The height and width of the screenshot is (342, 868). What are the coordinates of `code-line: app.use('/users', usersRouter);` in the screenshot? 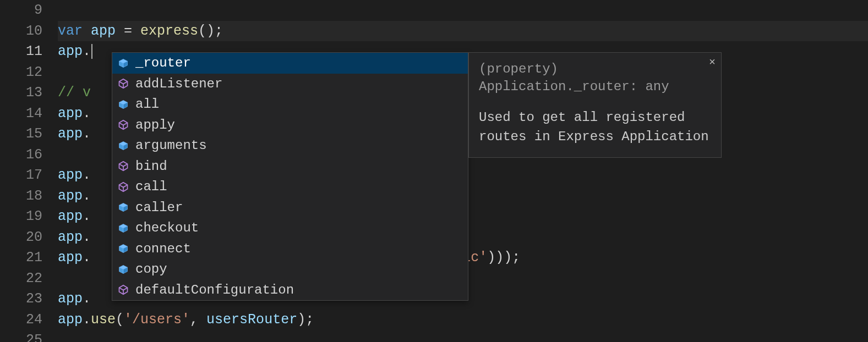 It's located at (463, 320).